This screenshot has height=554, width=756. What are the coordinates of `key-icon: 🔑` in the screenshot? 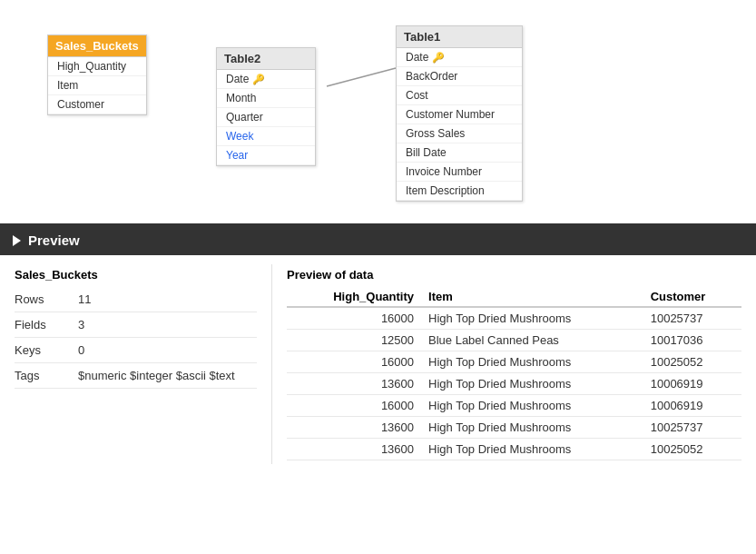 It's located at (259, 80).